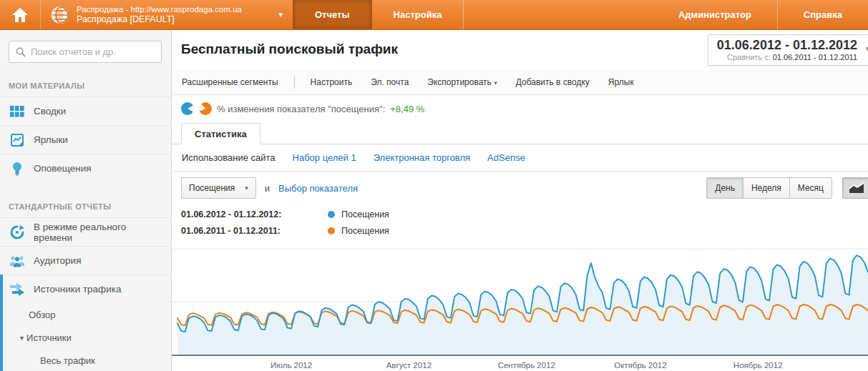 The height and width of the screenshot is (371, 868). Describe the element at coordinates (67, 360) in the screenshot. I see `sidebar-subitem-label: Весь трафик` at that location.